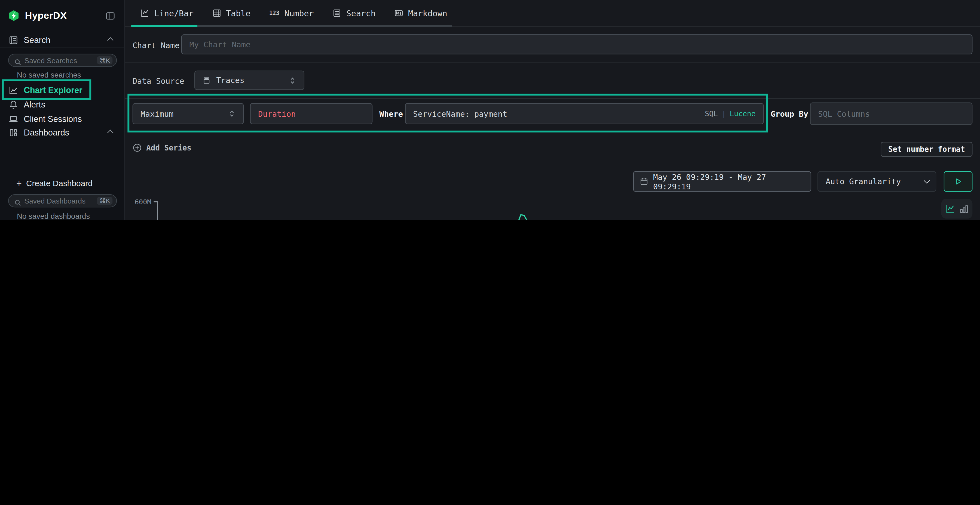 The height and width of the screenshot is (505, 980). Describe the element at coordinates (958, 182) in the screenshot. I see `play-icon` at that location.